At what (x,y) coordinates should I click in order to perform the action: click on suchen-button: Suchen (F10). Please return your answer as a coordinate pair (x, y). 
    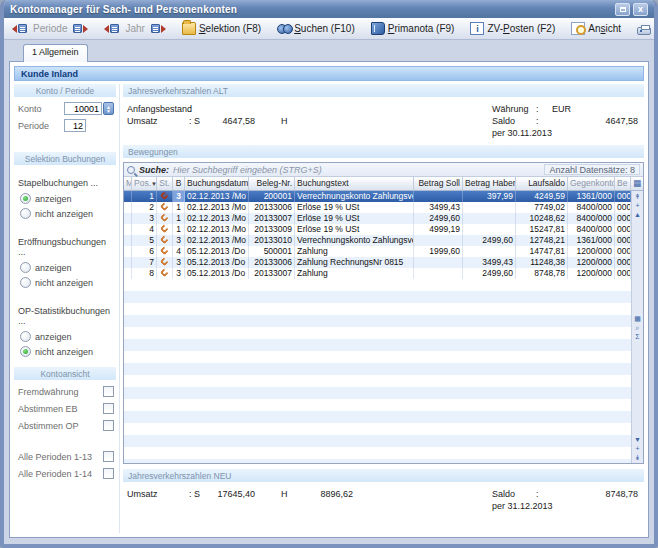
    Looking at the image, I should click on (316, 28).